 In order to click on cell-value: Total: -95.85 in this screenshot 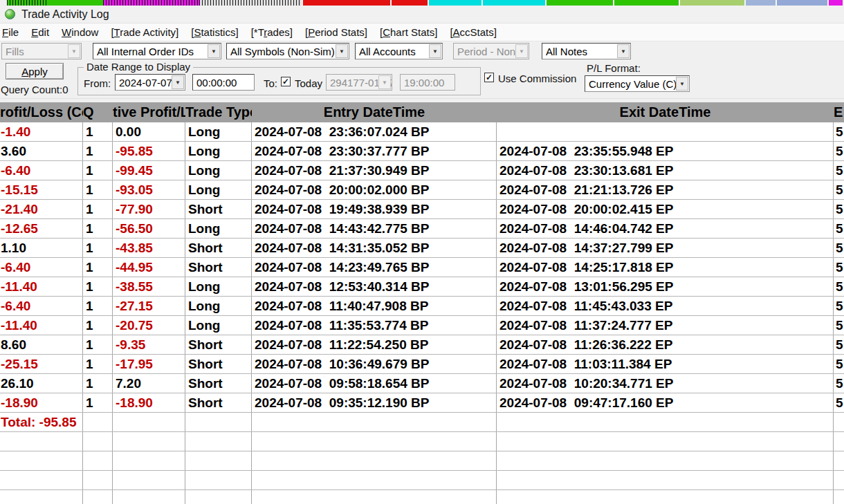, I will do `click(39, 422)`.